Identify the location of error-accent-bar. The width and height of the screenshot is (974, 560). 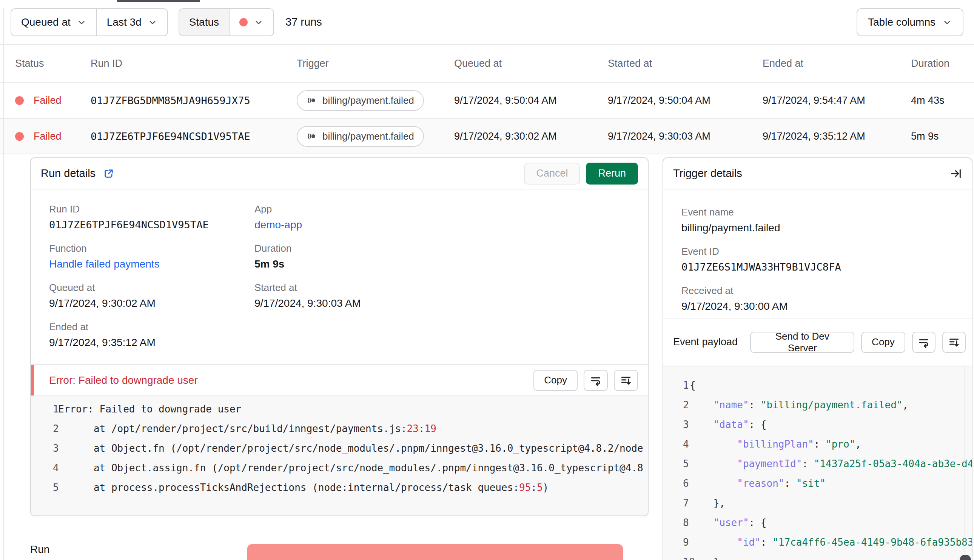
(32, 380).